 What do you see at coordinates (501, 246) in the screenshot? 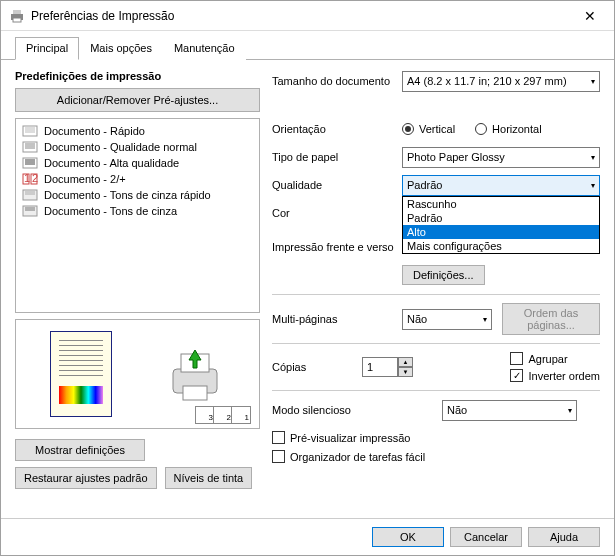
I see `quality-option-mais: Mais configurações` at bounding box center [501, 246].